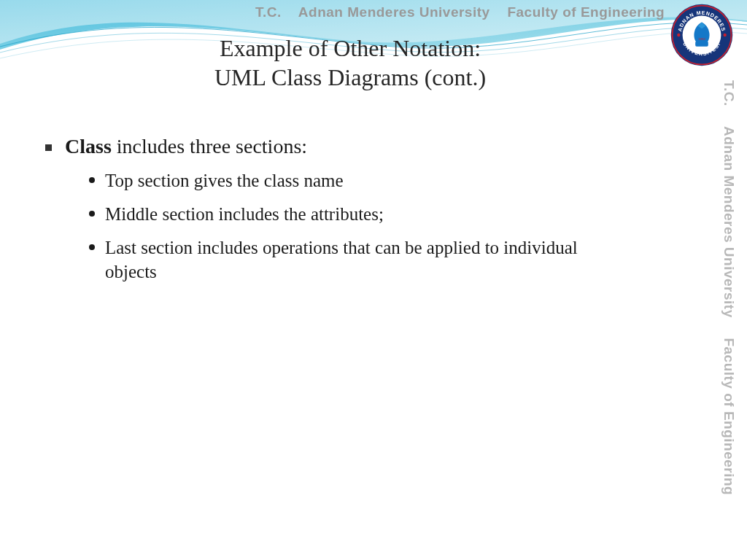  I want to click on list-item: Last section includes operations that ca…, so click(370, 260).